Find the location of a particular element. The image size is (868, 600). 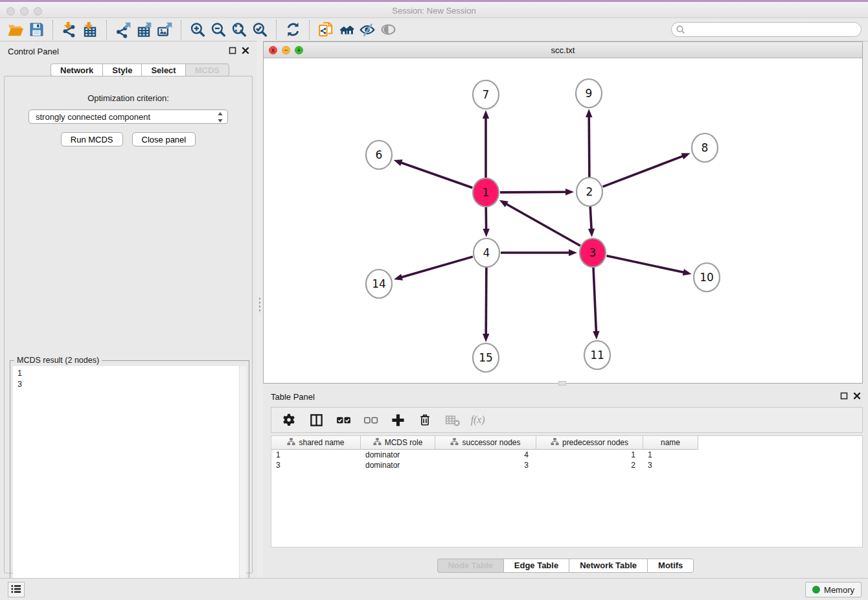

memory-button: Memory is located at coordinates (833, 590).